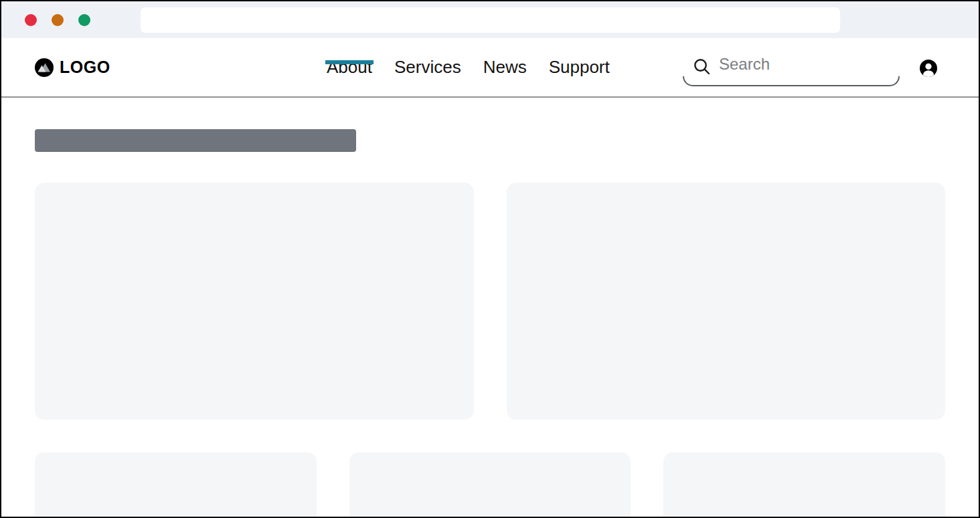 The height and width of the screenshot is (518, 980). I want to click on window-minimize-button, so click(58, 20).